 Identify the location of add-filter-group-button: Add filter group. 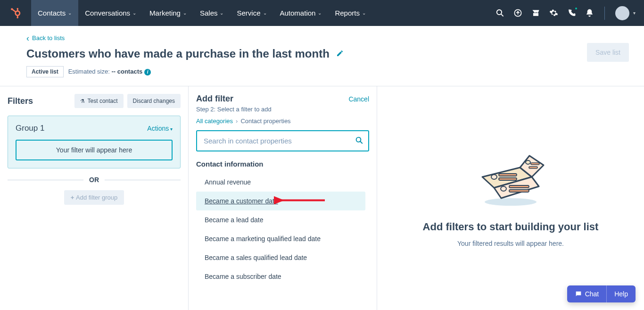
(94, 197).